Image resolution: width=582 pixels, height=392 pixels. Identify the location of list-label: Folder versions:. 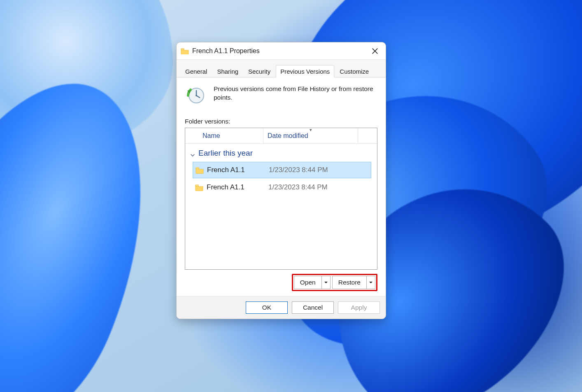
(281, 121).